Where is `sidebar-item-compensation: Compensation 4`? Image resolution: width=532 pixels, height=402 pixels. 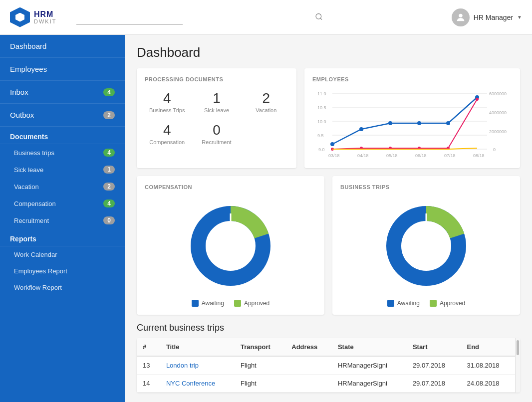
sidebar-item-compensation: Compensation 4 is located at coordinates (62, 203).